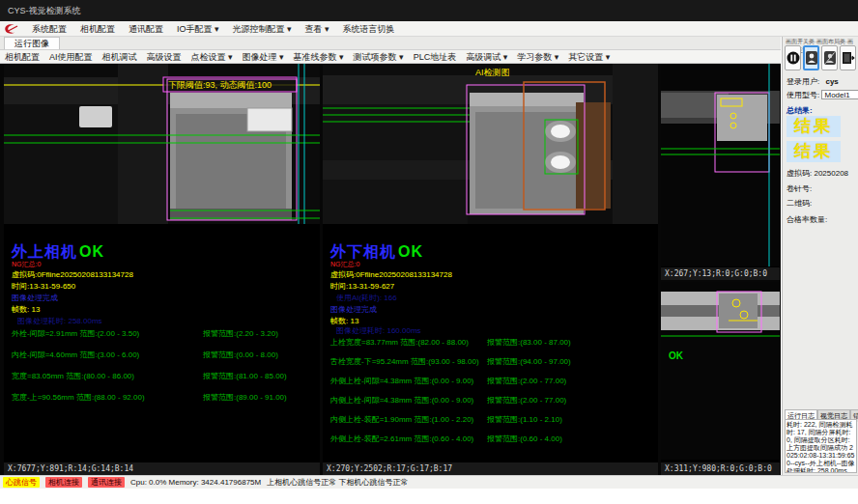 This screenshot has width=858, height=504. What do you see at coordinates (435, 57) in the screenshot?
I see `tool-plc-address-table: PLC地址表` at bounding box center [435, 57].